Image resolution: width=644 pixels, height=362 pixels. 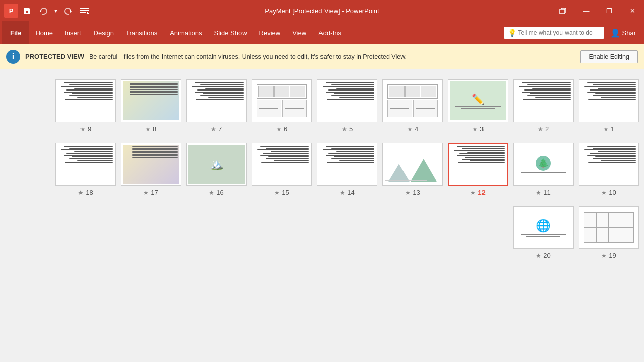 What do you see at coordinates (475, 129) in the screenshot?
I see `star-icon-3: ★` at bounding box center [475, 129].